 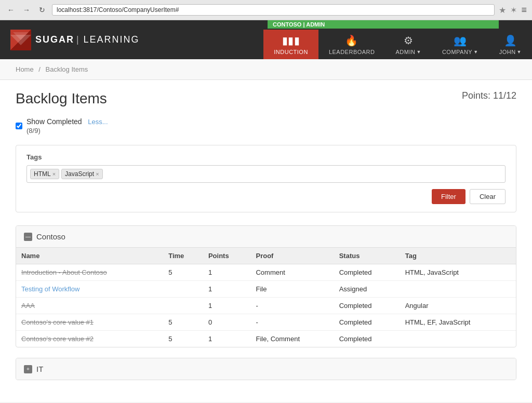 I want to click on menu-icon: ≡, so click(x=524, y=10).